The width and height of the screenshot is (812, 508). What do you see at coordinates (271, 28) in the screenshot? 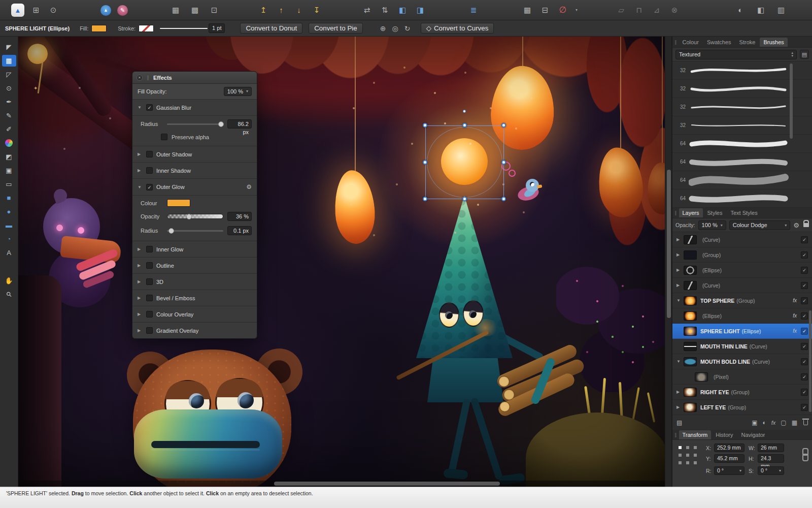
I see `convert-to-donut-button: Convert to Donut` at bounding box center [271, 28].